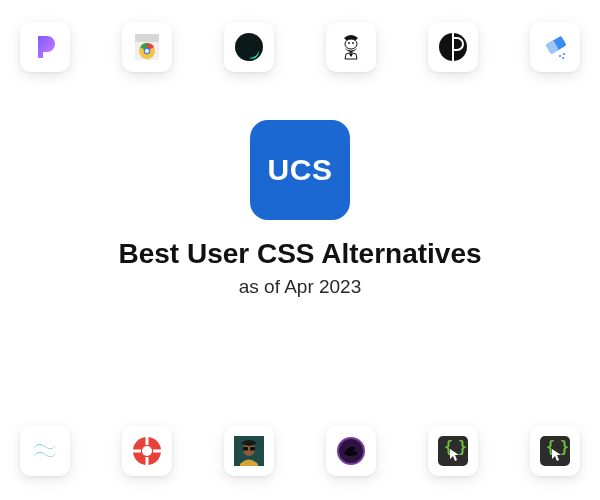 This screenshot has width=600, height=500. Describe the element at coordinates (45, 451) in the screenshot. I see `tailwind-glyph` at that location.